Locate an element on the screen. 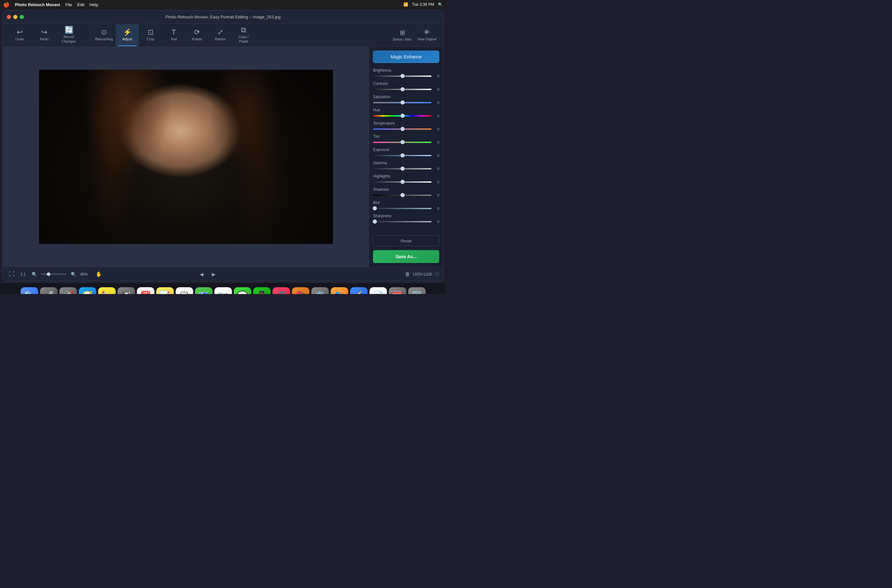 This screenshot has width=892, height=588. pan-tool: ✋ is located at coordinates (99, 274).